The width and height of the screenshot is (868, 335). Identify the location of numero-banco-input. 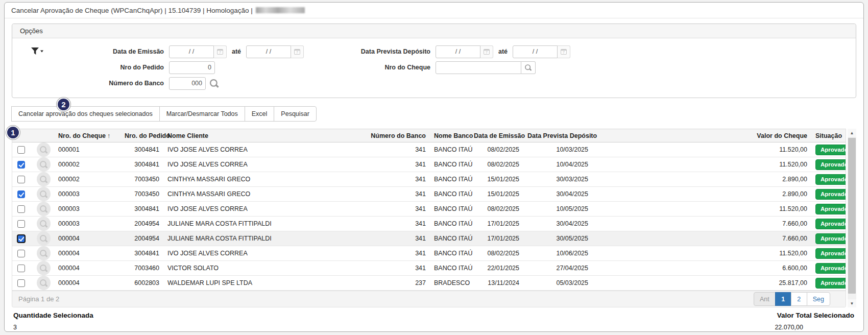
(187, 84).